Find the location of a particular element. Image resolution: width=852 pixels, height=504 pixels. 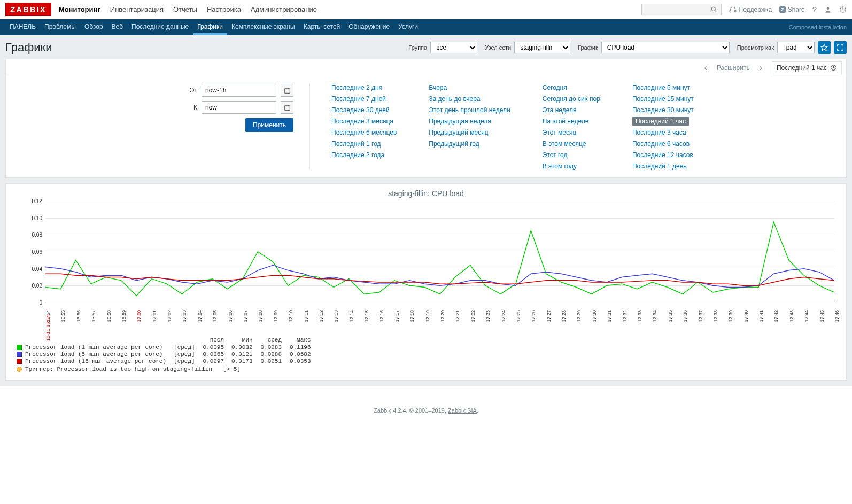

preset-col-1: Последние 2 дняПоследние 7 днейПоследние… is located at coordinates (364, 127).